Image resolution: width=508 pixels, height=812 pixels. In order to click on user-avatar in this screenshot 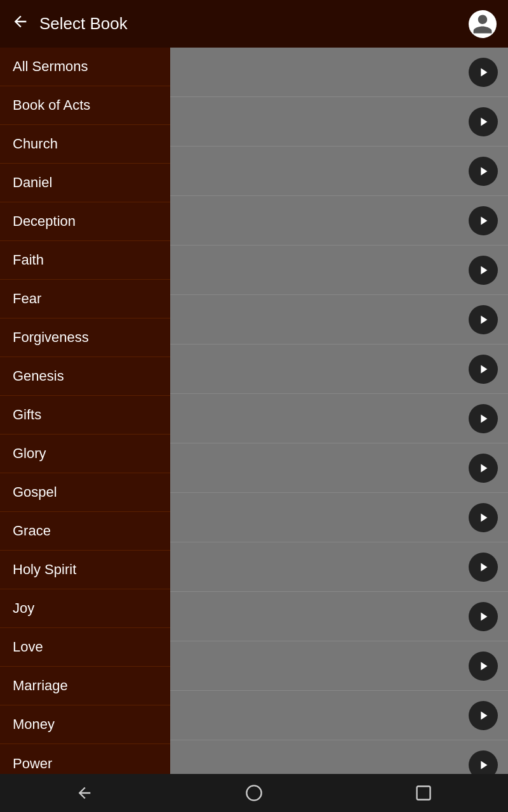, I will do `click(483, 24)`.